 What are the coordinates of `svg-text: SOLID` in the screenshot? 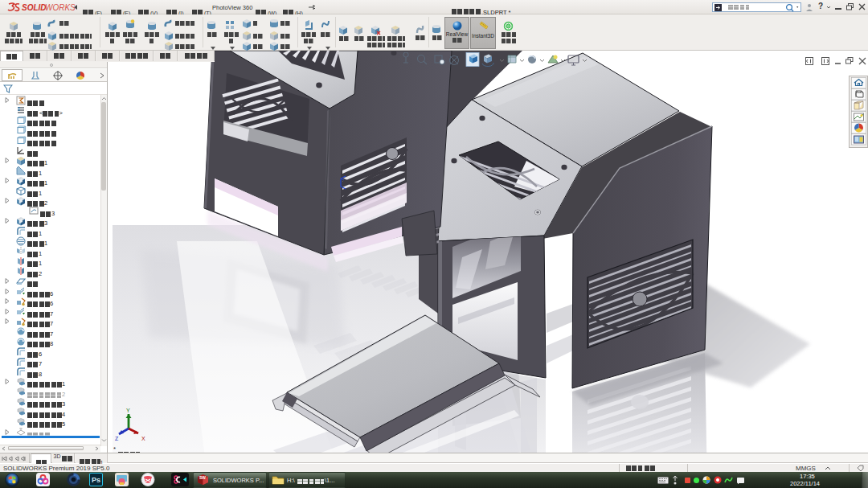 It's located at (34, 8).